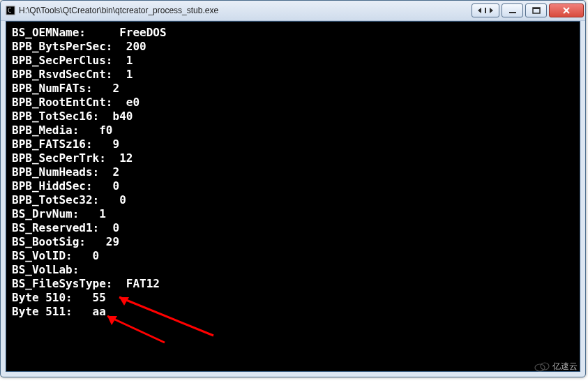 This screenshot has width=588, height=383. Describe the element at coordinates (293, 103) in the screenshot. I see `output-line: BPB_RootEntCnt: e0` at that location.